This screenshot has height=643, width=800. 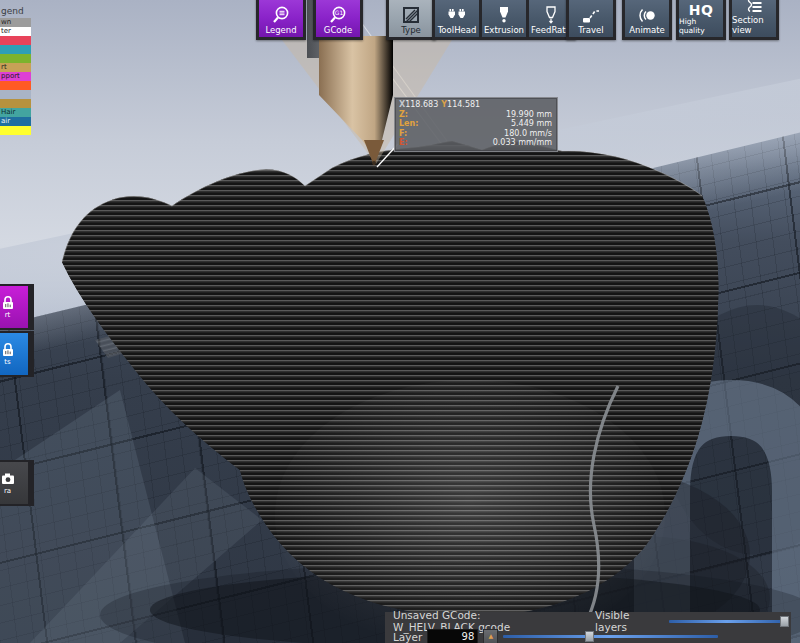 What do you see at coordinates (452, 636) in the screenshot?
I see `layer-number-input: 98` at bounding box center [452, 636].